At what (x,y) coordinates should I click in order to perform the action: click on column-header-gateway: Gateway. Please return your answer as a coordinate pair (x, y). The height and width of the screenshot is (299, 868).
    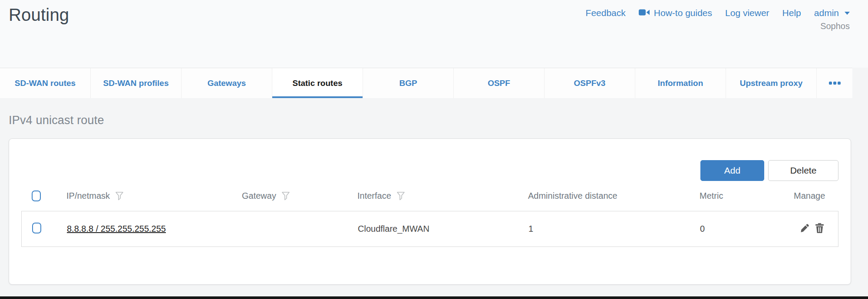
    Looking at the image, I should click on (300, 196).